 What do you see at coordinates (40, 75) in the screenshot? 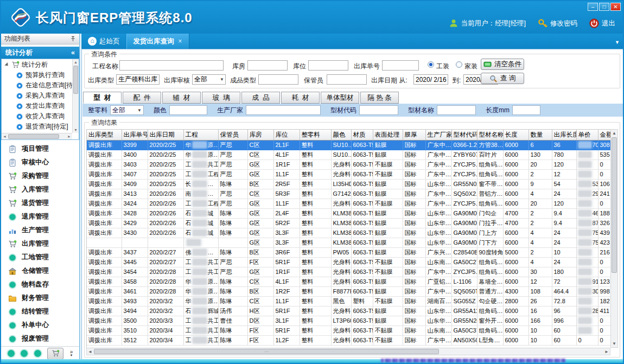
I see `tree-item: 预算执行查询` at bounding box center [40, 75].